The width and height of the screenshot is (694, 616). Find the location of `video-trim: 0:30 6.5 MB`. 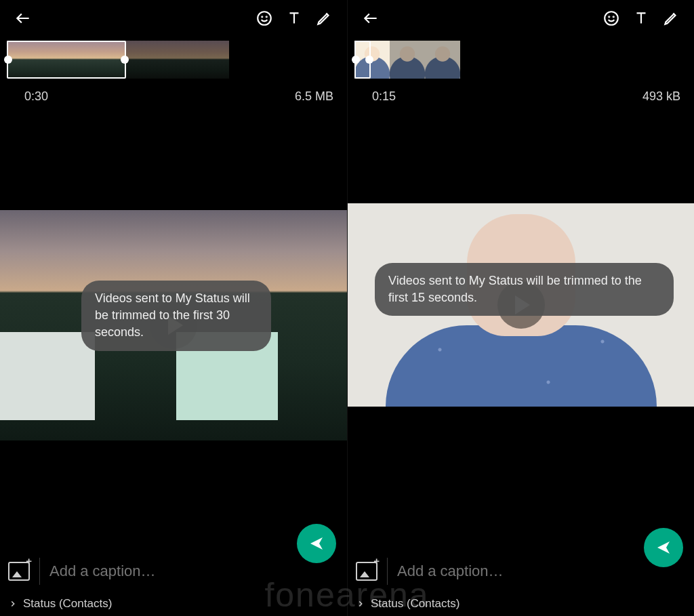

video-trim: 0:30 6.5 MB is located at coordinates (174, 70).